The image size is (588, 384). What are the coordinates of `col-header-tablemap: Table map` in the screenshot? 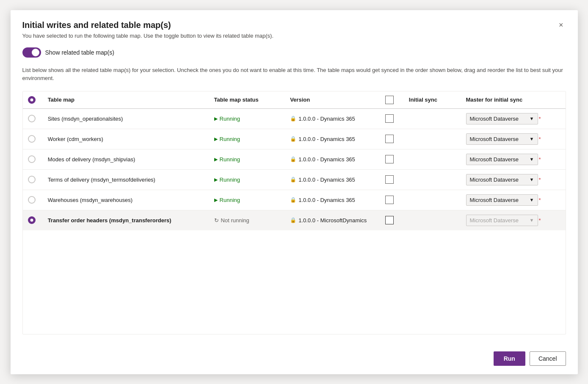 It's located at (126, 100).